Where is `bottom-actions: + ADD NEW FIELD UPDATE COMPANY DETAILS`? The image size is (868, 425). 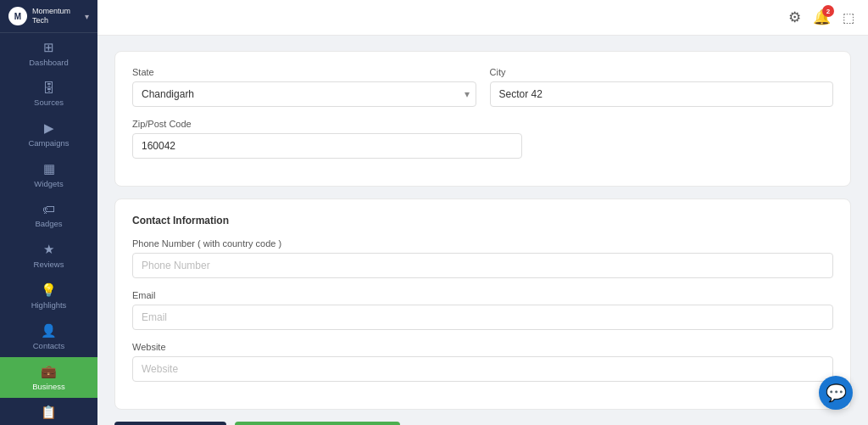 bottom-actions: + ADD NEW FIELD UPDATE COMPANY DETAILS is located at coordinates (483, 423).